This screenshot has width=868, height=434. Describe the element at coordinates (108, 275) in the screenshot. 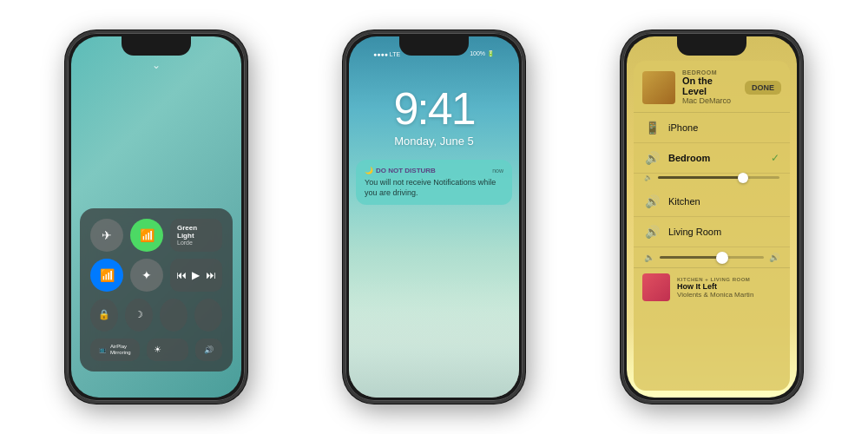

I see `wifi-icon: 📶` at that location.